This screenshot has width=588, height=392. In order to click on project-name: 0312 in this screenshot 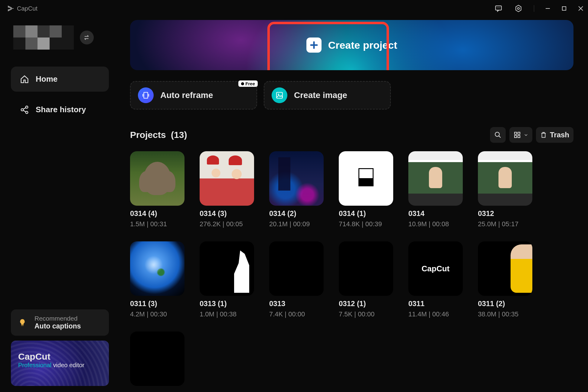, I will do `click(505, 214)`.